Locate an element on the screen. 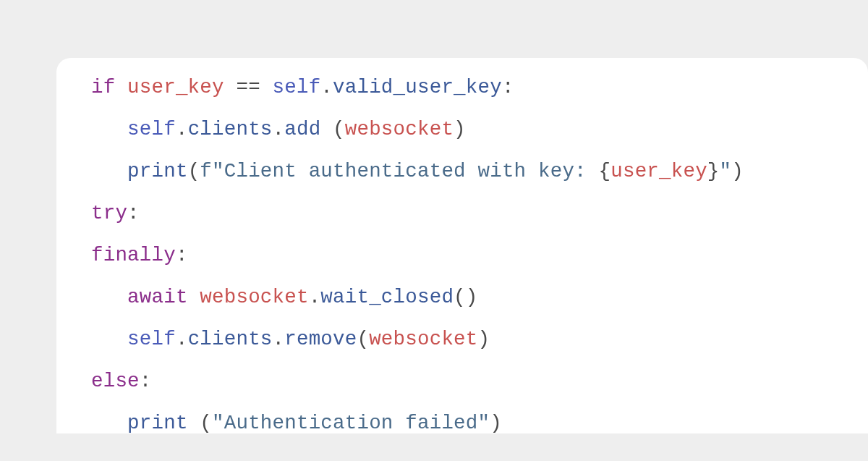 This screenshot has width=868, height=461. code-line: print ("Authentication failed") is located at coordinates (480, 423).